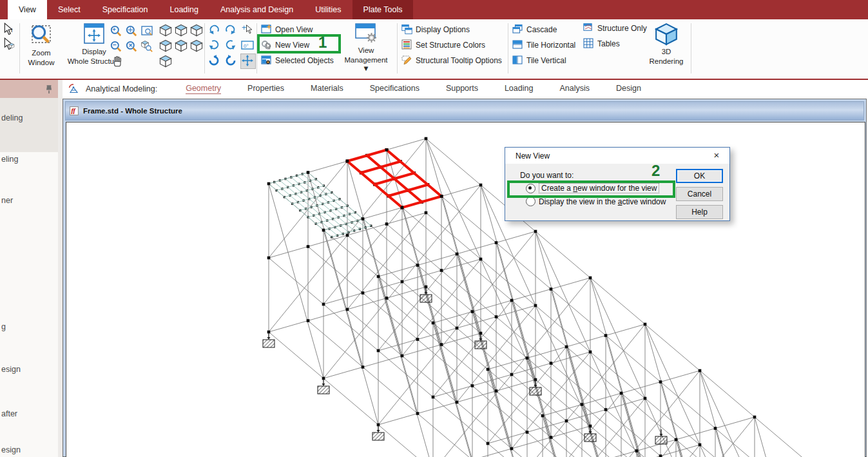  What do you see at coordinates (532, 156) in the screenshot?
I see `dialog-title: New View` at bounding box center [532, 156].